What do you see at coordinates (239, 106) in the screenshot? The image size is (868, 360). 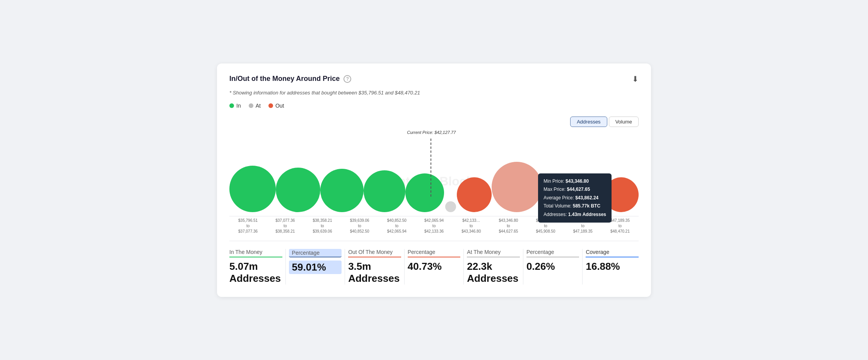 I see `legend-label-in: In` at bounding box center [239, 106].